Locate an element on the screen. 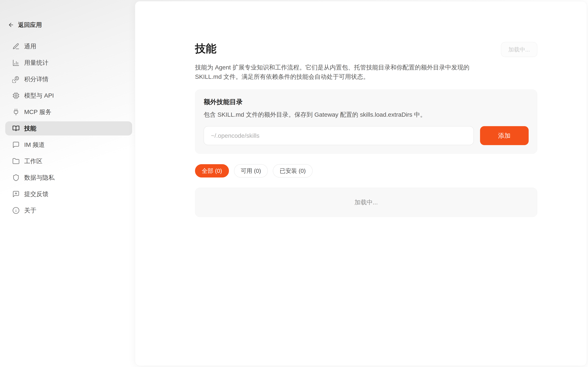  filter-installed: 已安装 (0) is located at coordinates (293, 171).